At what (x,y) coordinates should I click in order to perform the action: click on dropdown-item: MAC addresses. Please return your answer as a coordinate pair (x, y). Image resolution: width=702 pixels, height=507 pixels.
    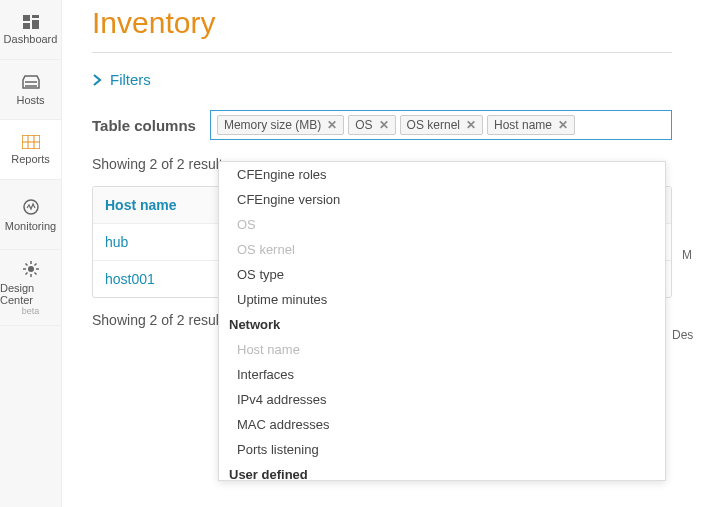
    Looking at the image, I should click on (442, 424).